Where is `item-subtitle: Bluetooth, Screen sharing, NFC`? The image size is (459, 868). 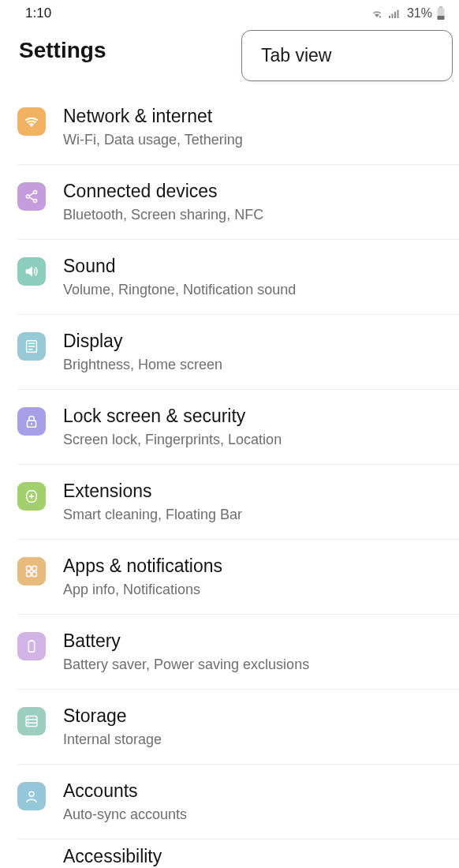
item-subtitle: Bluetooth, Screen sharing, NFC is located at coordinates (255, 215).